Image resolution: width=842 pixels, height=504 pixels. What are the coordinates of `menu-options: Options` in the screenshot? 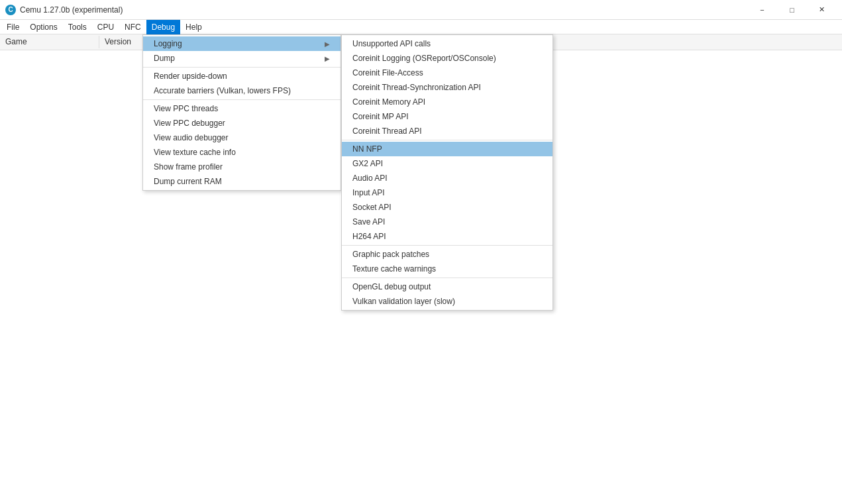 It's located at (44, 27).